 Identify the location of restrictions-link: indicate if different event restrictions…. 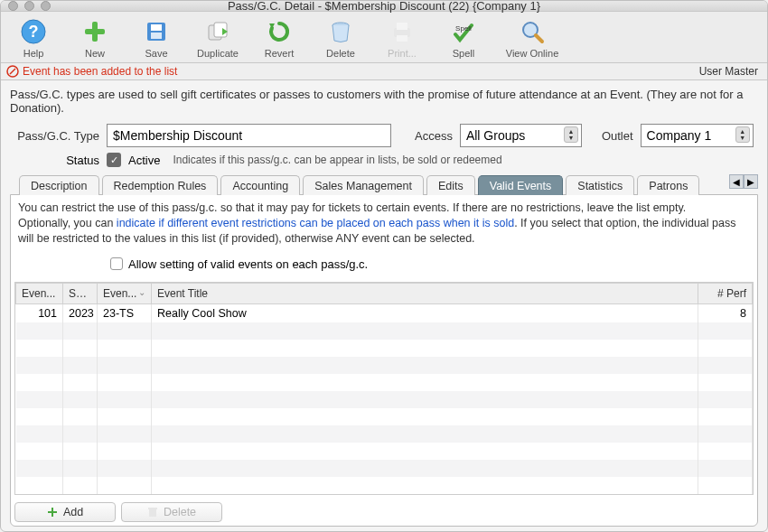
(315, 223).